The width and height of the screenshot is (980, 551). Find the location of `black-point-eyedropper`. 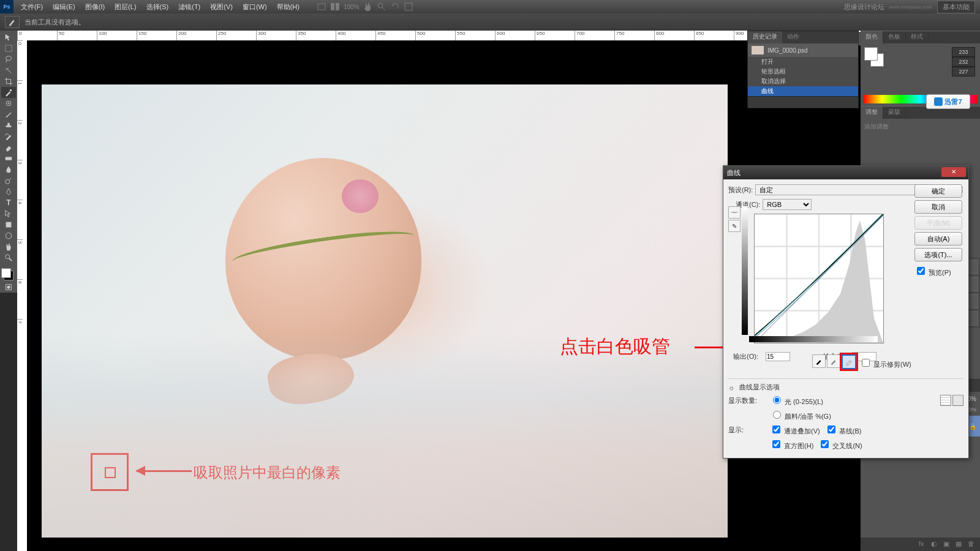

black-point-eyedropper is located at coordinates (819, 361).